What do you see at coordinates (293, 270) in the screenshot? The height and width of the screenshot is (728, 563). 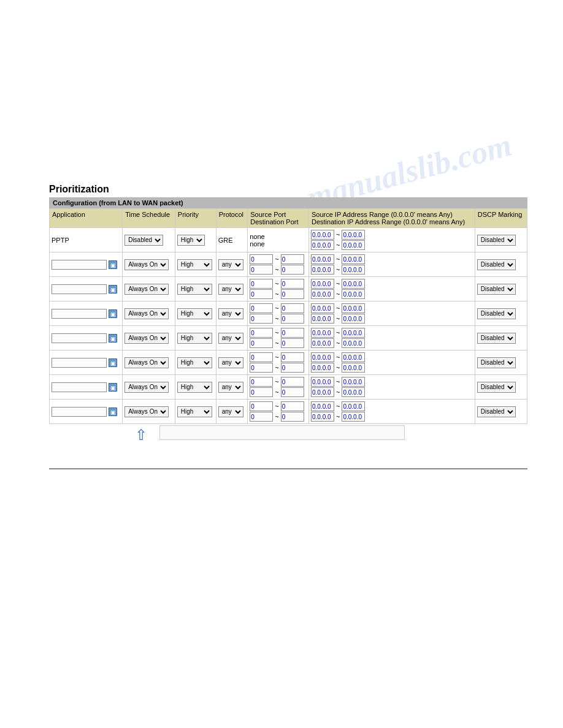 I see `row1-dst-port-end` at bounding box center [293, 270].